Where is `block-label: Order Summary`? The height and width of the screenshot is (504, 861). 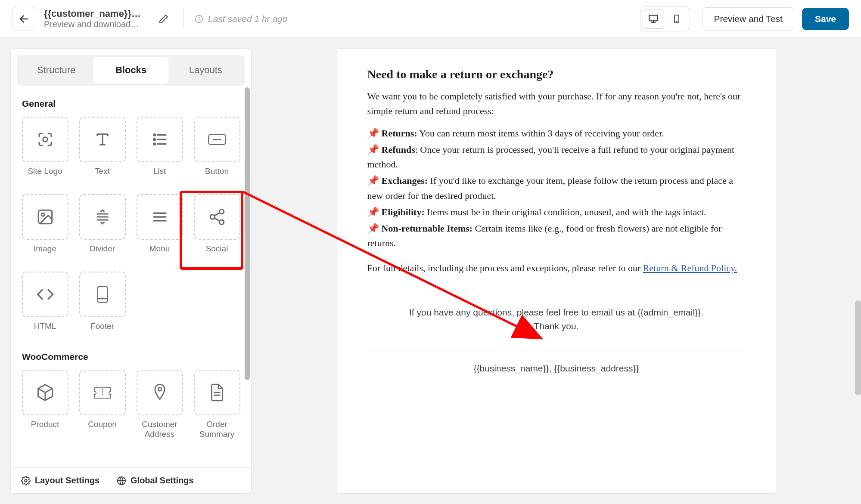
block-label: Order Summary is located at coordinates (217, 430).